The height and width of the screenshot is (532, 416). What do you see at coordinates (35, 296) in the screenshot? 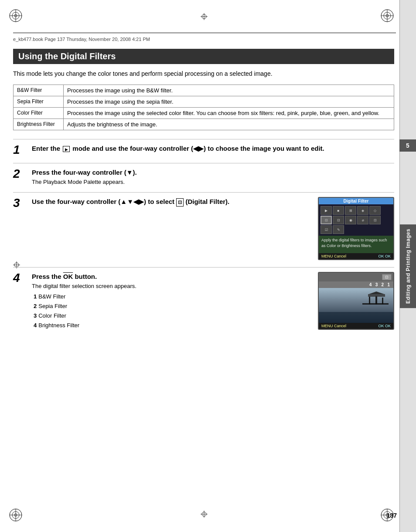
I see `list-item-num: 1` at bounding box center [35, 296].